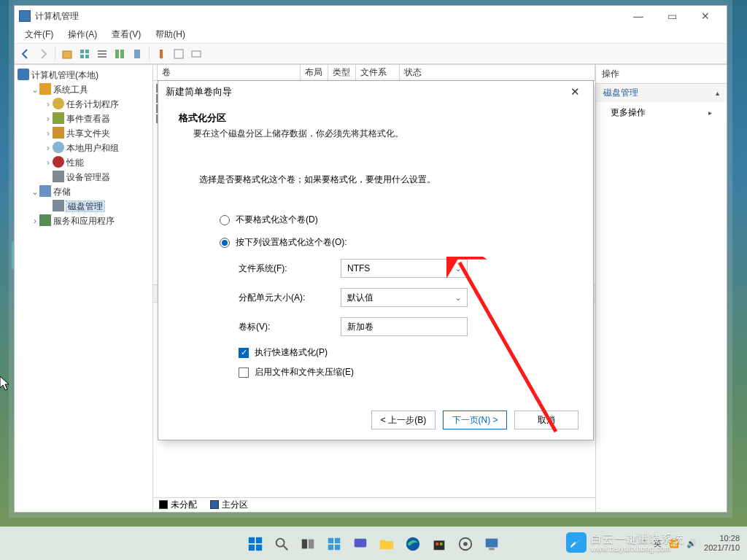 The image size is (747, 560). What do you see at coordinates (638, 548) in the screenshot?
I see `watermark-url: www.baiyunxitong.com` at bounding box center [638, 548].